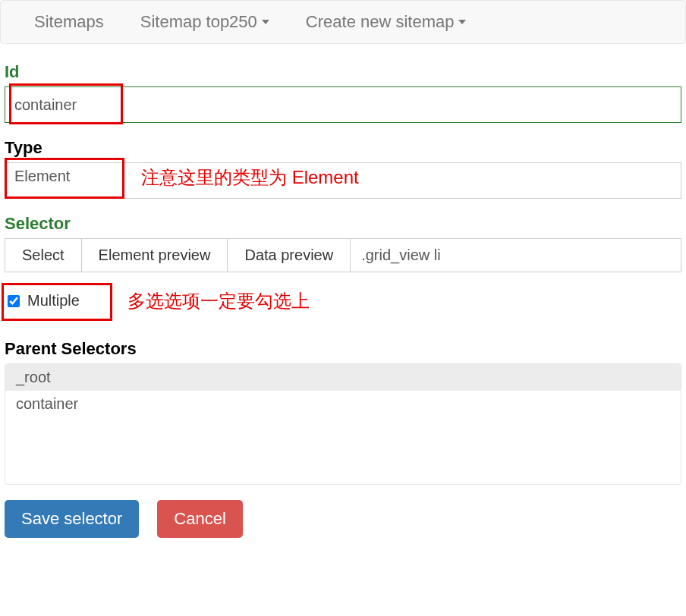  What do you see at coordinates (47, 300) in the screenshot?
I see `multiple-checkbox-row: Multiple` at bounding box center [47, 300].